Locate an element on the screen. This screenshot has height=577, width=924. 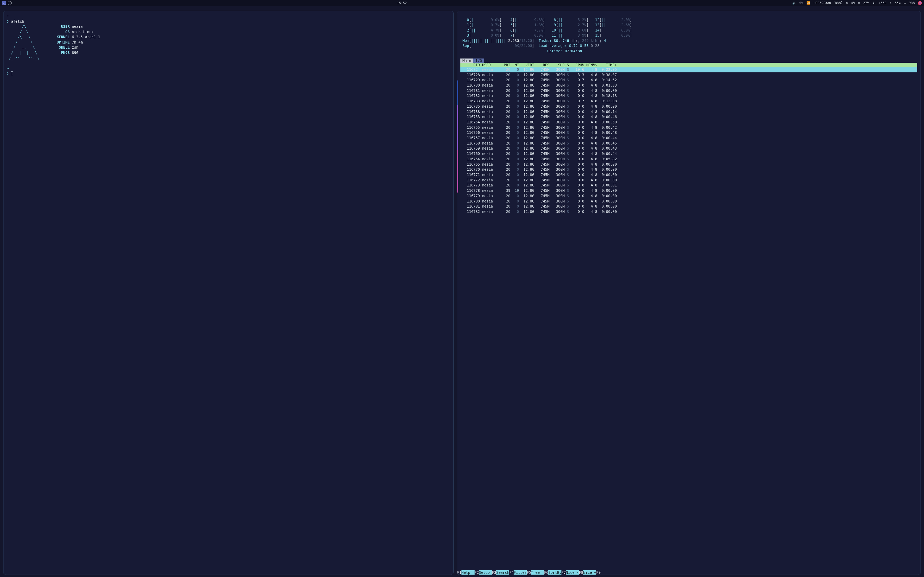
process-row: 116781 nezia 20 0 12.8G 745M 300M S 0.0 … is located at coordinates (689, 206).